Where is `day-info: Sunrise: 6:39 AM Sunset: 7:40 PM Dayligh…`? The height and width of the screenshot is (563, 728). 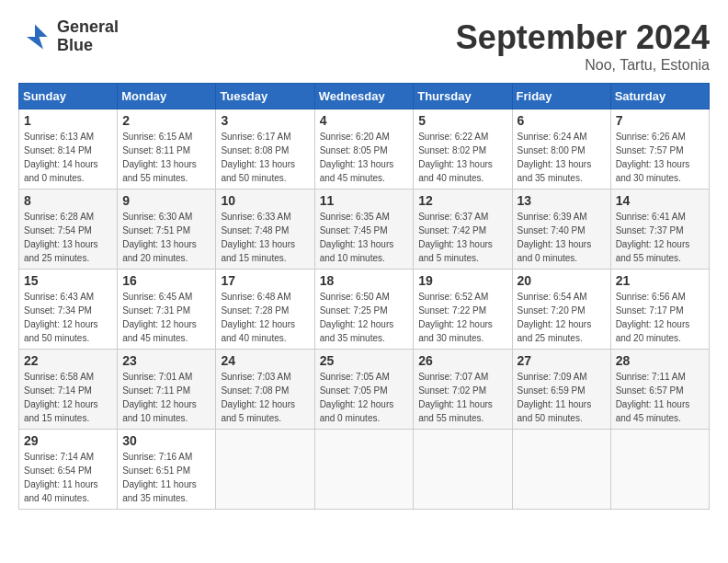
day-info: Sunrise: 6:39 AM Sunset: 7:40 PM Dayligh… is located at coordinates (562, 237).